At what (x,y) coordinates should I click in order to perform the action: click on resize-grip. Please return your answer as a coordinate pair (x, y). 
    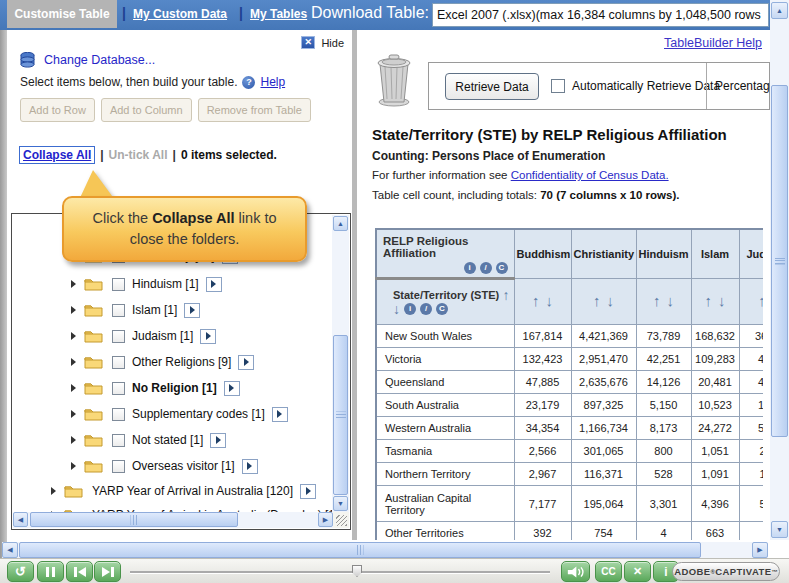
    Looking at the image, I should click on (341, 520).